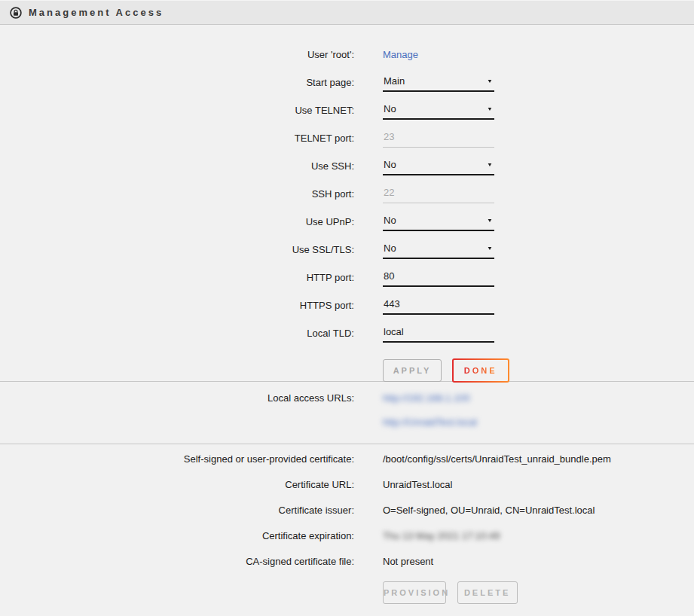 This screenshot has height=616, width=694. I want to click on https-port-label: HTTPS port:, so click(177, 306).